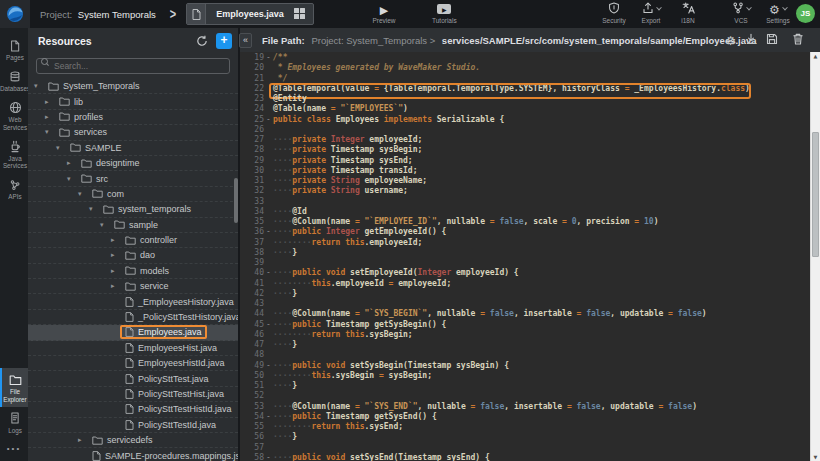 The width and height of the screenshot is (820, 461). I want to click on code-line-47: 47····}, so click(530, 345).